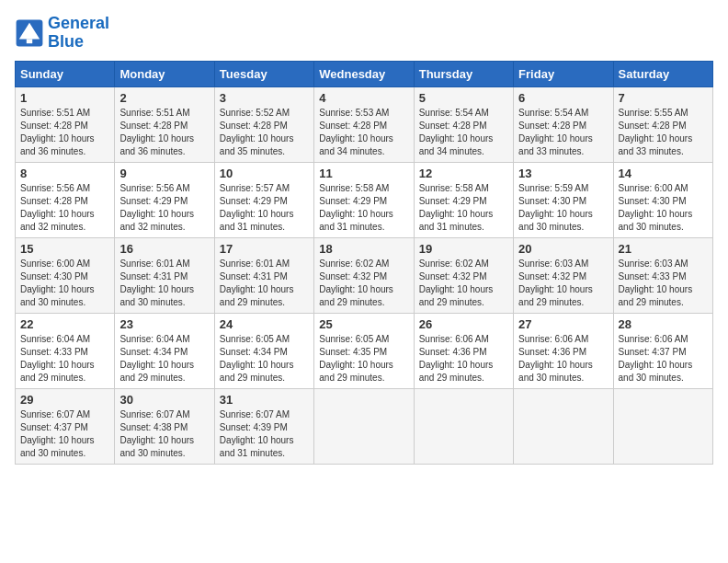  What do you see at coordinates (563, 275) in the screenshot?
I see `calendar-cell: 20Sunrise: 6:03 AMSunset: 4:32 PMDayligh…` at bounding box center [563, 275].